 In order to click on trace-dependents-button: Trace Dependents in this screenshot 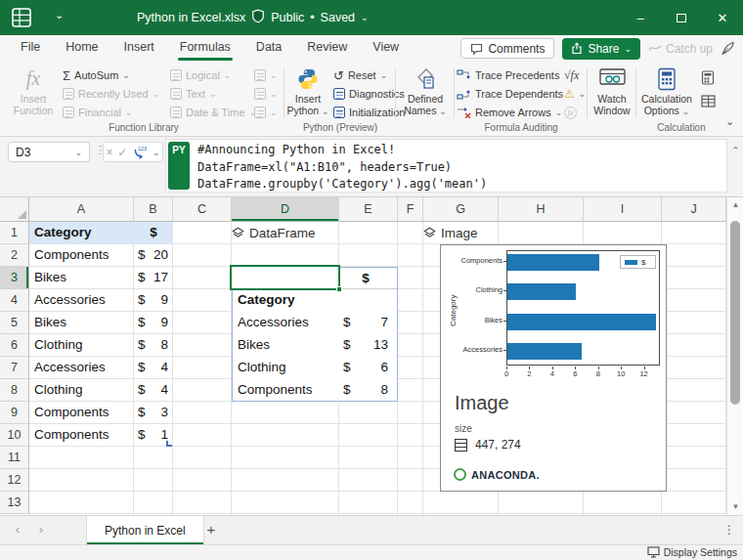, I will do `click(510, 94)`.